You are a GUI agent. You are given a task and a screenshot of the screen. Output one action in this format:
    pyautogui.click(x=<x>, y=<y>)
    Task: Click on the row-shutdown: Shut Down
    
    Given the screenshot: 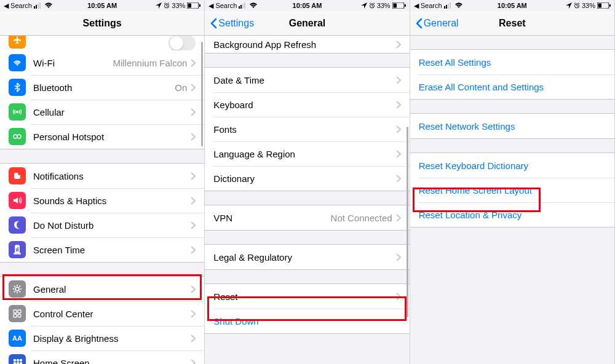 What is the action you would take?
    pyautogui.click(x=307, y=321)
    